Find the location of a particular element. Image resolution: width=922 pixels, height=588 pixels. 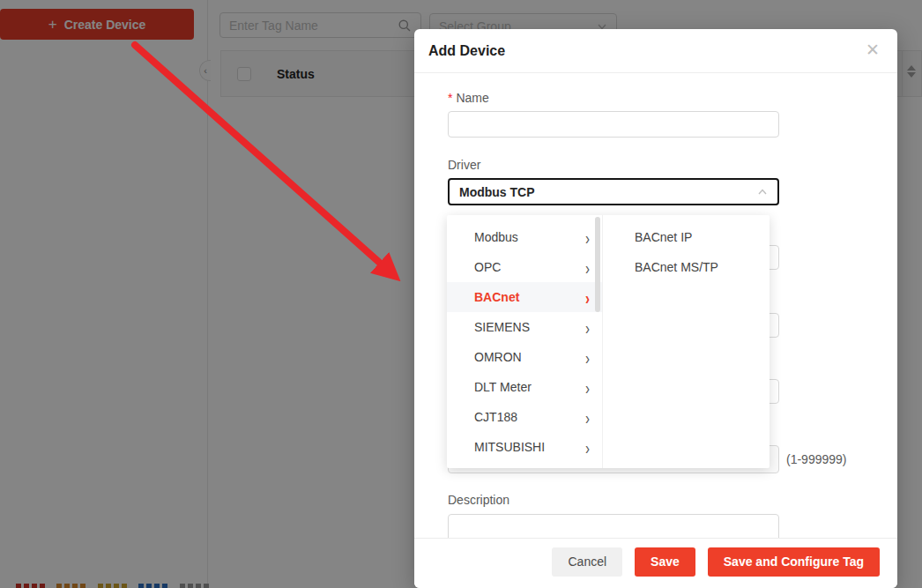

menu-item-dlt-meter: DLT Meter › is located at coordinates (524, 387).